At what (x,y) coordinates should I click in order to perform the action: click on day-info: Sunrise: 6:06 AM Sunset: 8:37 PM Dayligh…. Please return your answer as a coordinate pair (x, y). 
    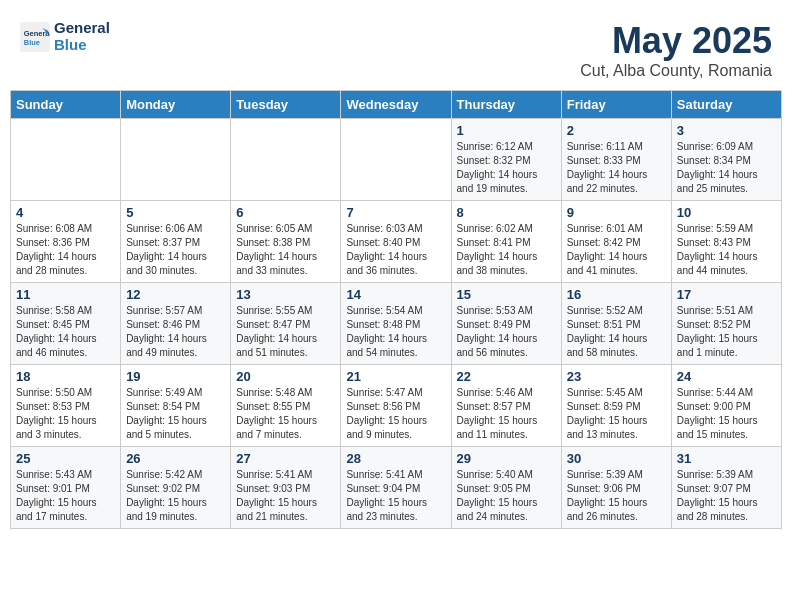
    Looking at the image, I should click on (166, 250).